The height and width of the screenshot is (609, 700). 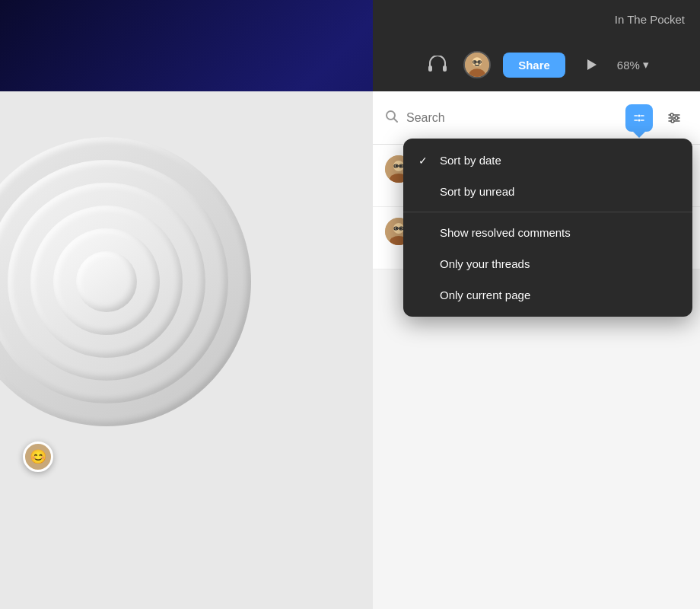 I want to click on only-your-threads-label: Only your threads, so click(x=485, y=263).